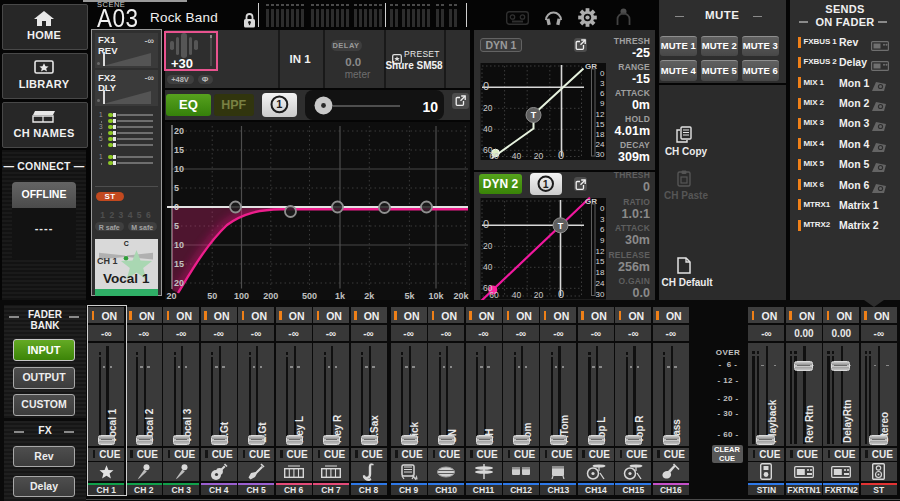  Describe the element at coordinates (461, 296) in the screenshot. I see `svg-text: 20k` at that location.